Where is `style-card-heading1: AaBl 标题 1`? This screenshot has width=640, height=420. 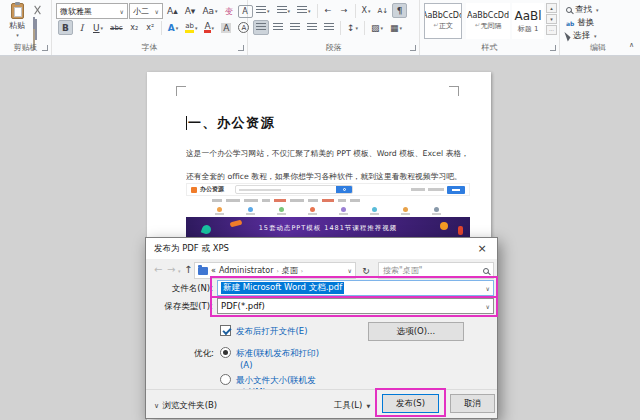 style-card-heading1: AaBl 标题 1 is located at coordinates (528, 21).